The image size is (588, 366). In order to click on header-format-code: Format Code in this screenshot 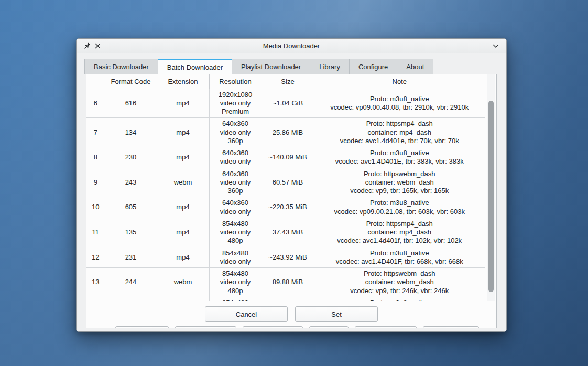, I will do `click(131, 82)`.